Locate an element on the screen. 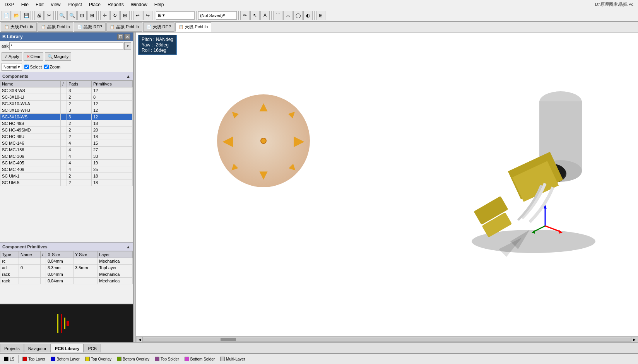  layer-multilayer: Multi-Layer is located at coordinates (233, 359).